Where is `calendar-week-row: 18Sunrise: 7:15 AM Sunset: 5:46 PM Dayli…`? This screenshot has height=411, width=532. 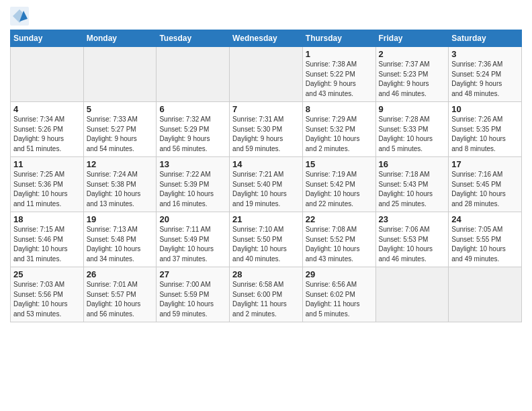 calendar-week-row: 18Sunrise: 7:15 AM Sunset: 5:46 PM Dayli… is located at coordinates (266, 240).